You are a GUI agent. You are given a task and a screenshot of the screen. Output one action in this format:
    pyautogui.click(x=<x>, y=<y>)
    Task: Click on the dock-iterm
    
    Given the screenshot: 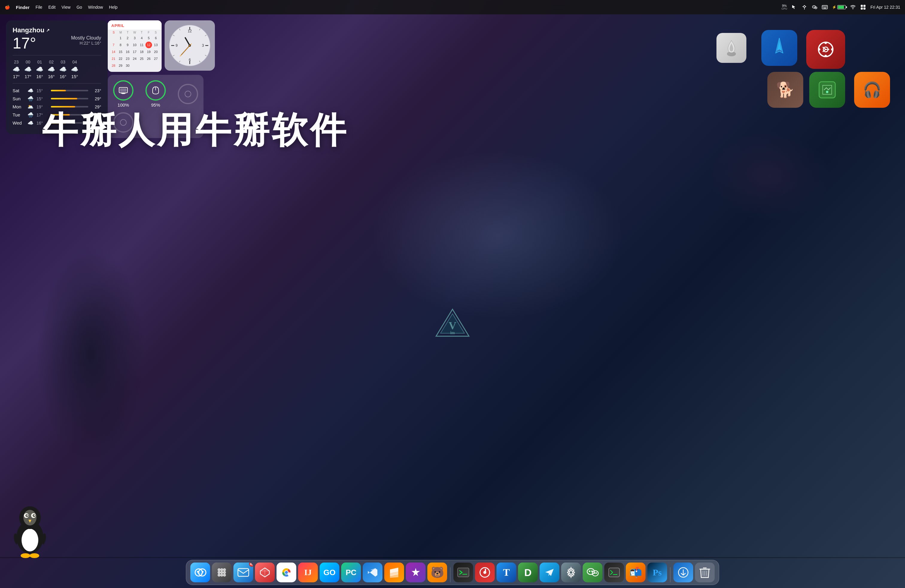 What is the action you would take?
    pyautogui.click(x=614, y=572)
    